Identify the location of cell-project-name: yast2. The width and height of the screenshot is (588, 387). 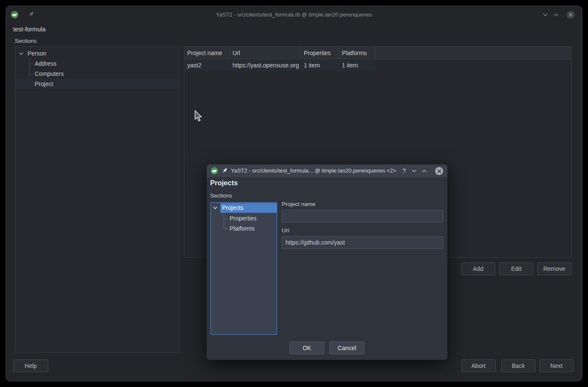
(207, 65).